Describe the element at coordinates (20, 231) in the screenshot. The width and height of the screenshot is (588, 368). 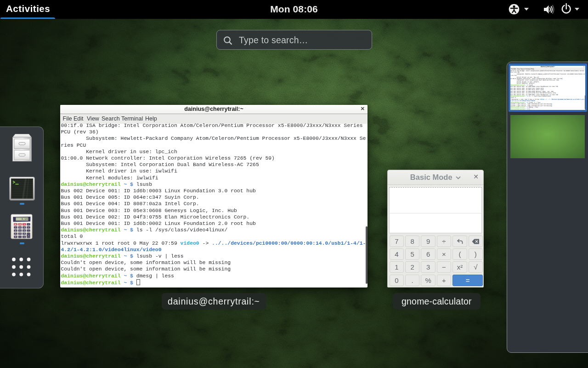
I see `svg-text: 5` at that location.